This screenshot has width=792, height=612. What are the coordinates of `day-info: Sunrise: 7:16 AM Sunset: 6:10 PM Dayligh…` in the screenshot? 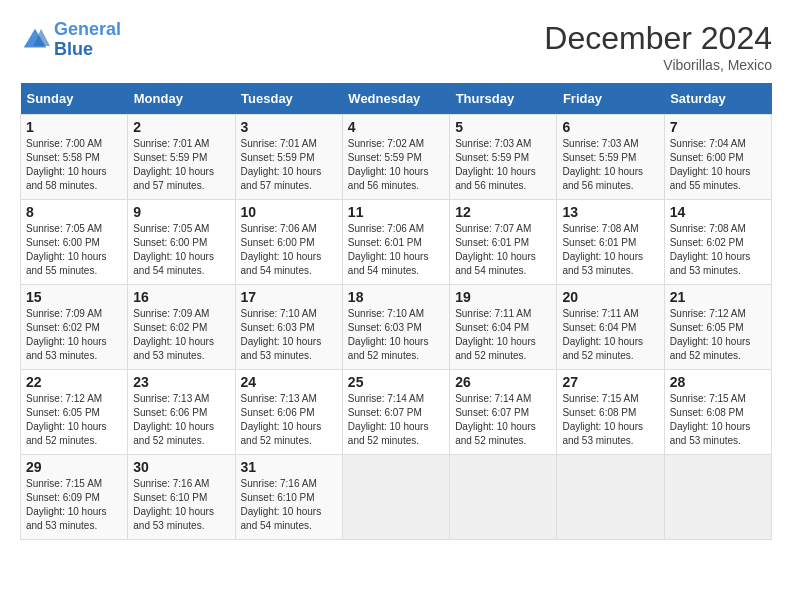 It's located at (289, 505).